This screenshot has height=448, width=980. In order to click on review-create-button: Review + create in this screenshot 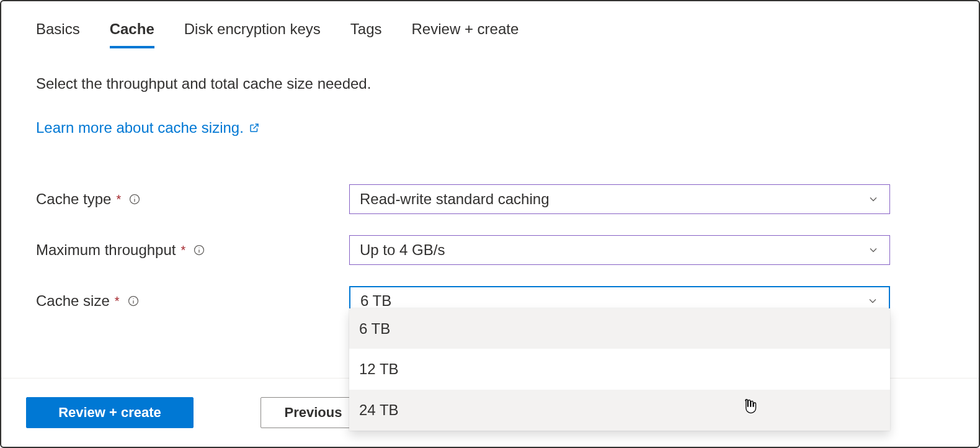, I will do `click(110, 413)`.